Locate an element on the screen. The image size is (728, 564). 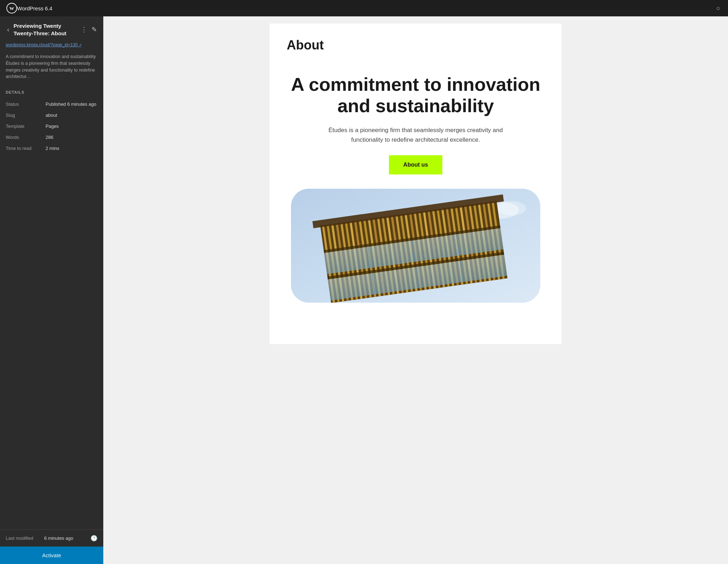
detail-key-template: Template is located at coordinates (24, 126).